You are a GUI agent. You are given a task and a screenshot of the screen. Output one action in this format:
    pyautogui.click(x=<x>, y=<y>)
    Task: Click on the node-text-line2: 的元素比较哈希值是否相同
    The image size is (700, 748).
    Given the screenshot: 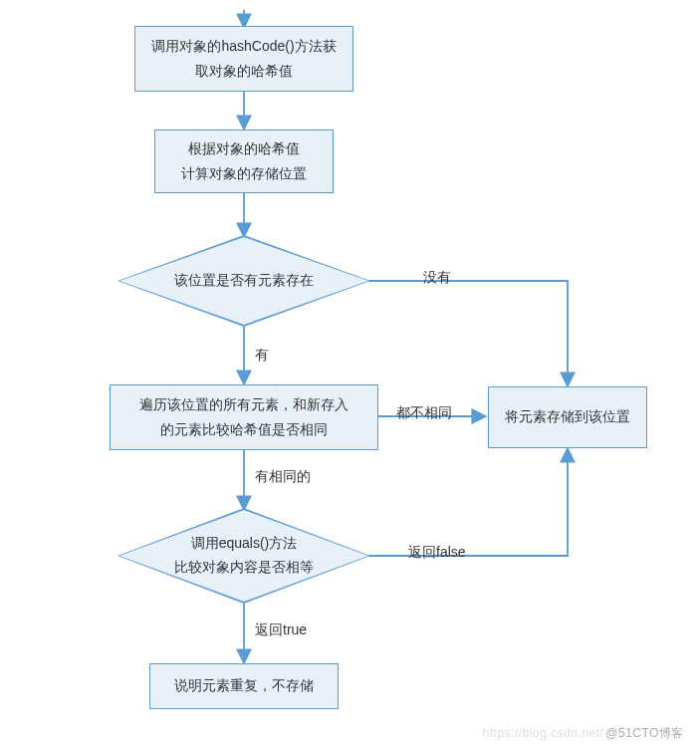 What is the action you would take?
    pyautogui.click(x=244, y=430)
    